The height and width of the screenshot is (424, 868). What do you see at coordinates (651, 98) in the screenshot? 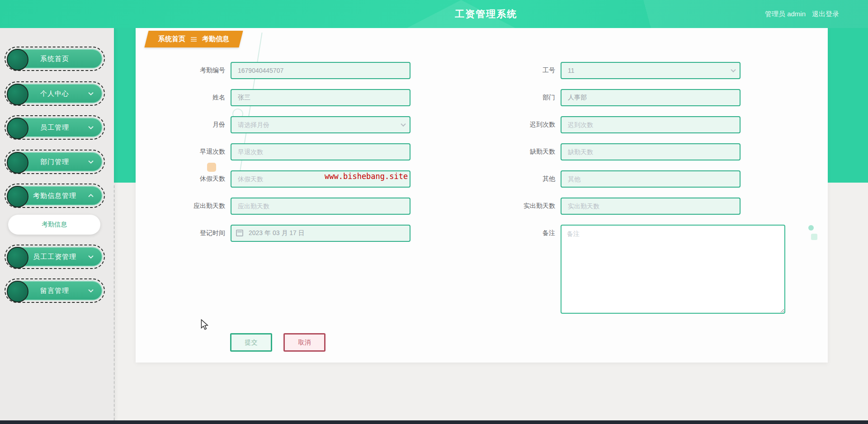
I see `department-input` at bounding box center [651, 98].